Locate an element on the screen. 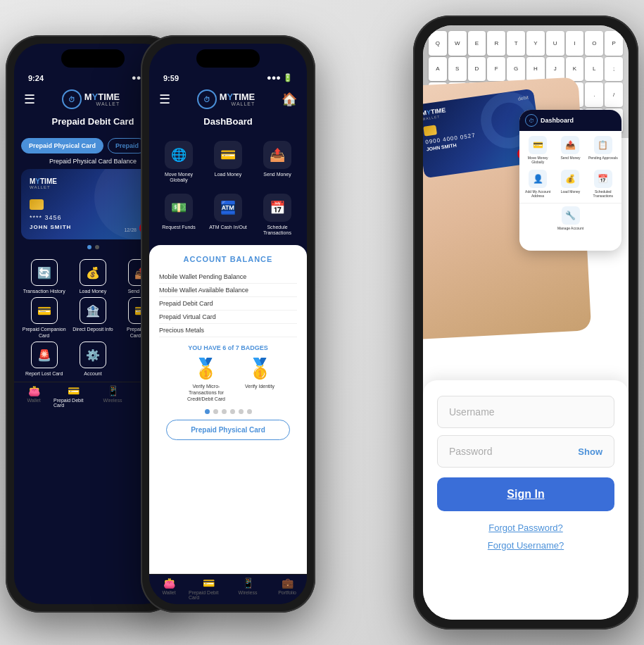 The width and height of the screenshot is (644, 645). menu-icon-left: ☰ is located at coordinates (30, 99).